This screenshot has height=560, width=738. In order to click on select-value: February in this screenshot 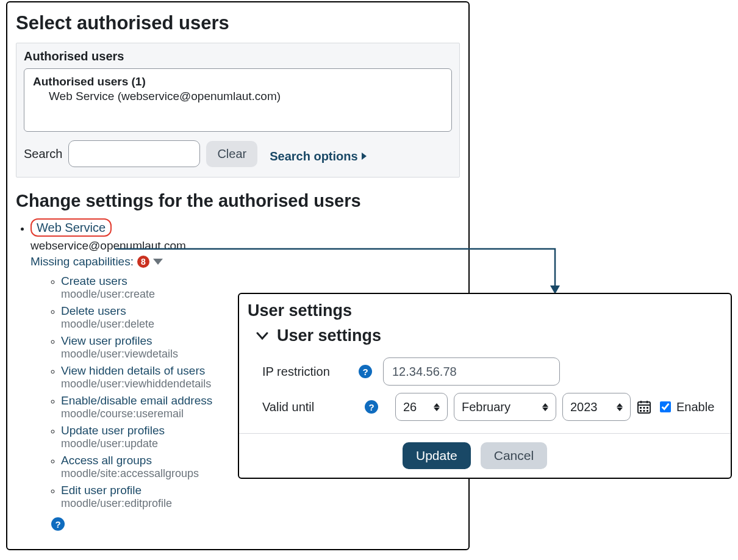, I will do `click(486, 407)`.